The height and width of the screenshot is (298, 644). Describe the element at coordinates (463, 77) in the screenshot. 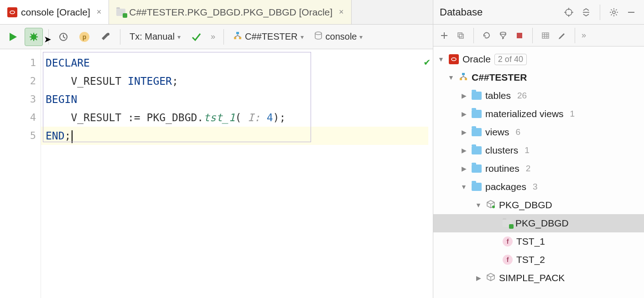

I see `schema-icon` at that location.